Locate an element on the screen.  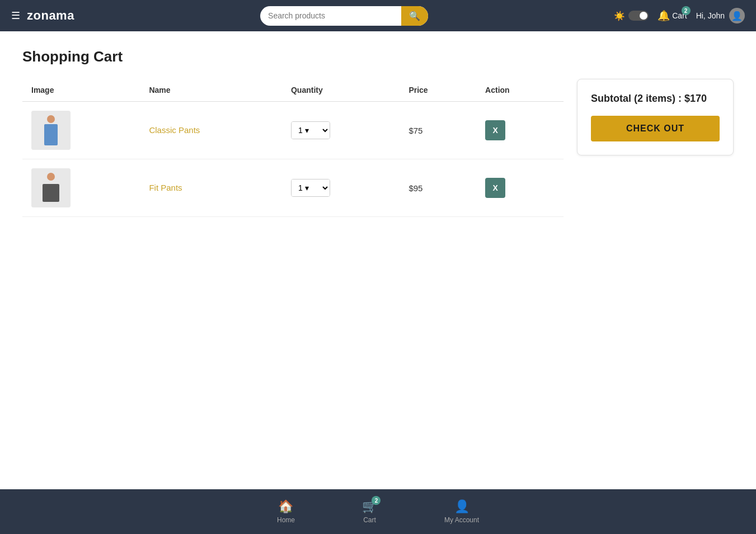
col-quantity: Quantity is located at coordinates (341, 91).